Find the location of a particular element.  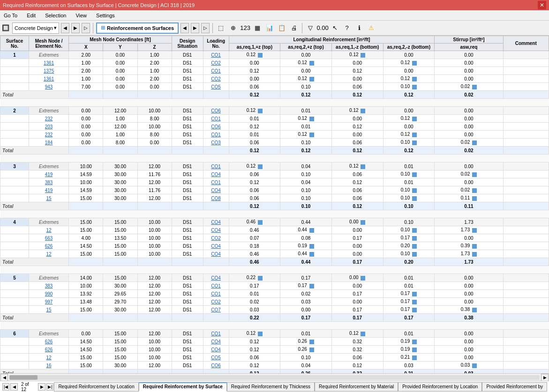

mesh-link: 1375 is located at coordinates (49, 71).